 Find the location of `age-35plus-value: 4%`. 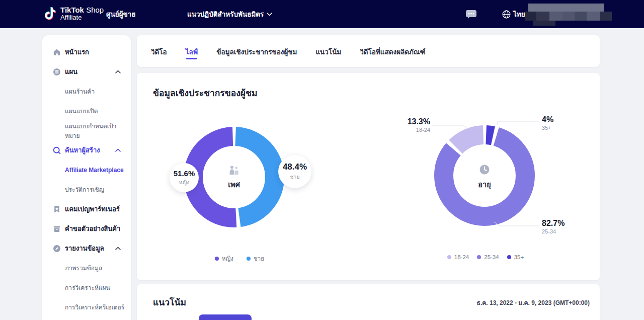

age-35plus-value: 4% is located at coordinates (547, 120).